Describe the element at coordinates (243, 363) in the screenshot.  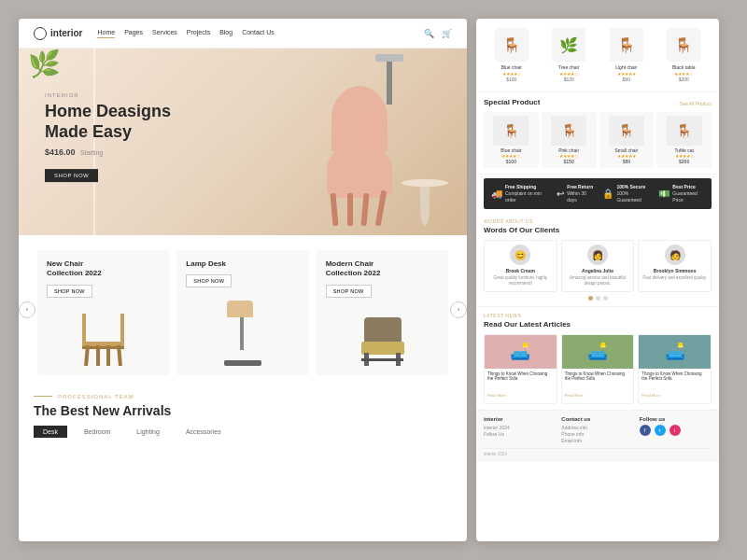
I see `lamp-base` at that location.